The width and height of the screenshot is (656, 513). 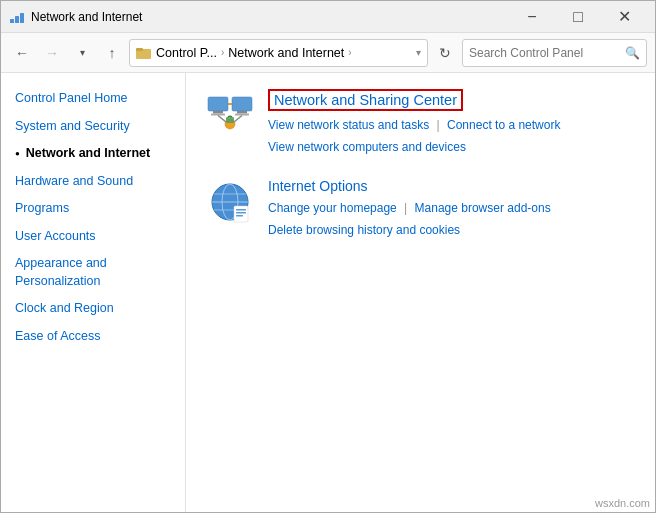 What do you see at coordinates (410, 210) in the screenshot?
I see `internet-options-text: Internet Options Change your homepage | …` at bounding box center [410, 210].